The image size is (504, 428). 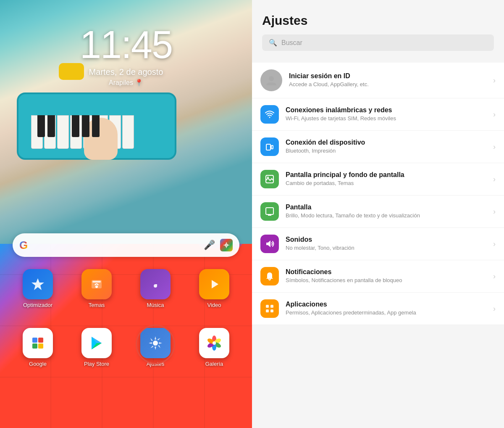 What do you see at coordinates (388, 179) in the screenshot?
I see `settings-item-text-wallpaper: Pantalla principal y fondo de pantalla C…` at bounding box center [388, 179].